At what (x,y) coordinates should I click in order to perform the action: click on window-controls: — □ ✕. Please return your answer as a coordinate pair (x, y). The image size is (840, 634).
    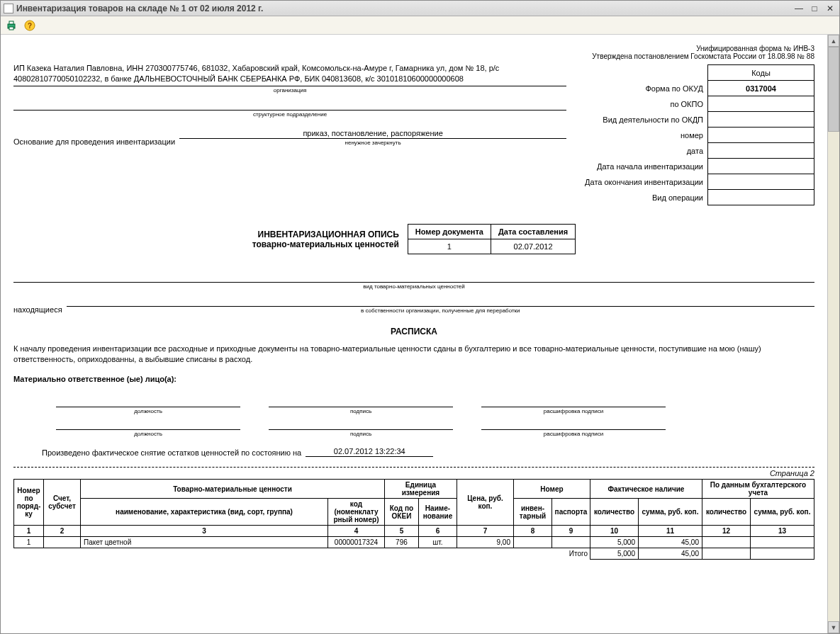
    Looking at the image, I should click on (814, 9).